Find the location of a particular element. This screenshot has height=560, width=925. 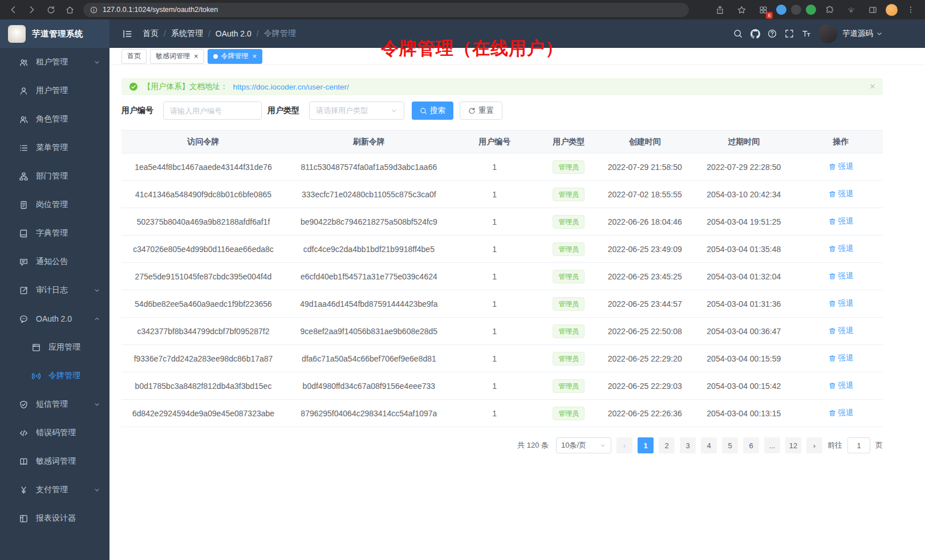

more-pages-button: ... is located at coordinates (772, 445).